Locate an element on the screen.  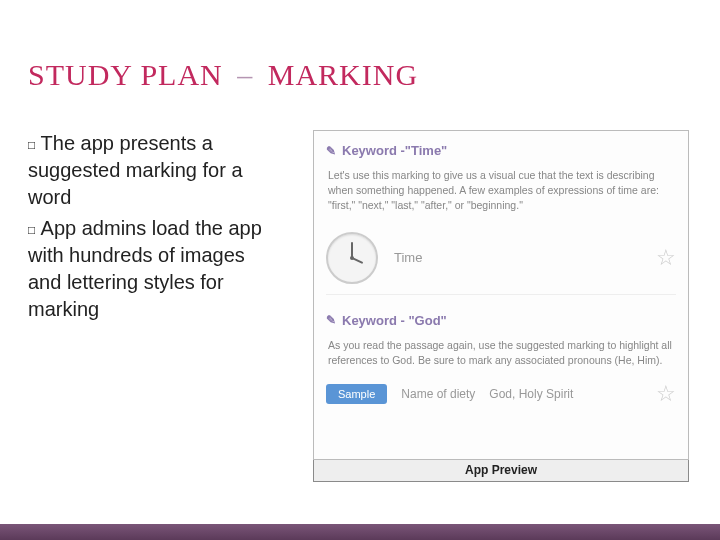
title-dash: – is located at coordinates (245, 74).